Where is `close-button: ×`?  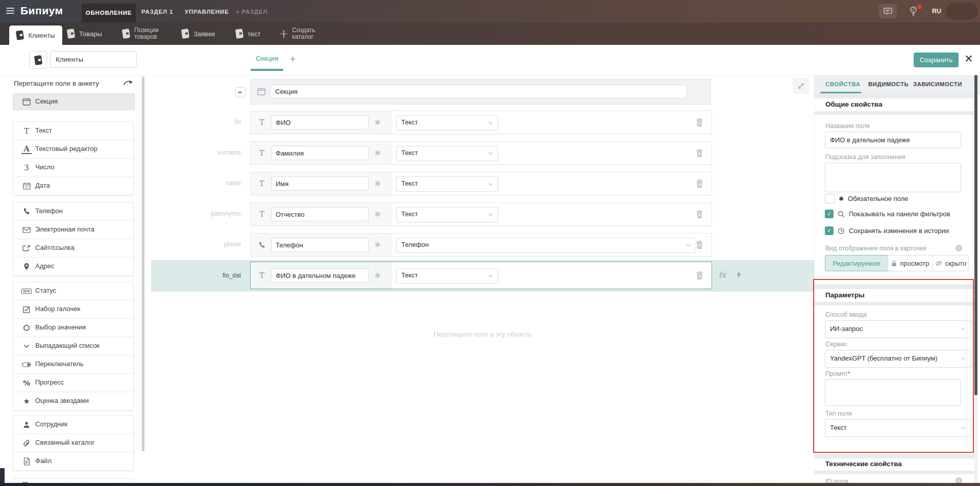 close-button: × is located at coordinates (969, 59).